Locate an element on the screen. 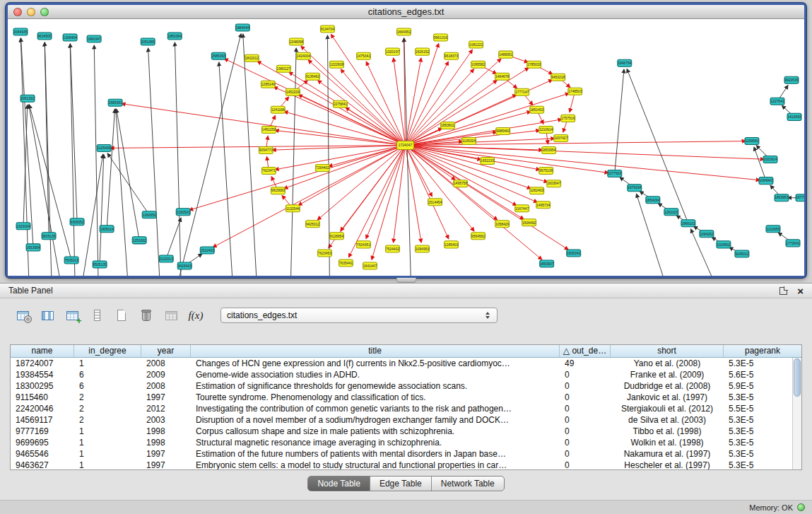 The image size is (812, 514). graph-node: 1094262 is located at coordinates (707, 234).